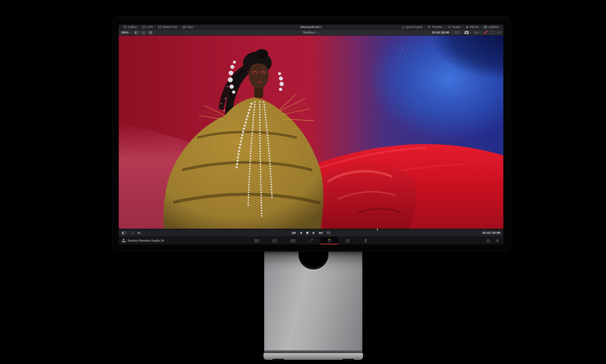 Image resolution: width=606 pixels, height=364 pixels. I want to click on play-reverse-icon, so click(301, 233).